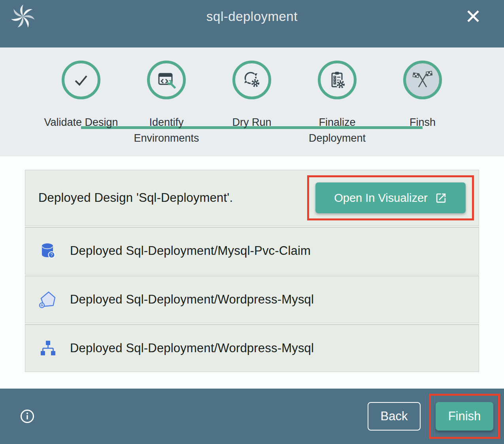  Describe the element at coordinates (252, 80) in the screenshot. I see `dry-run-gear-icon` at that location.